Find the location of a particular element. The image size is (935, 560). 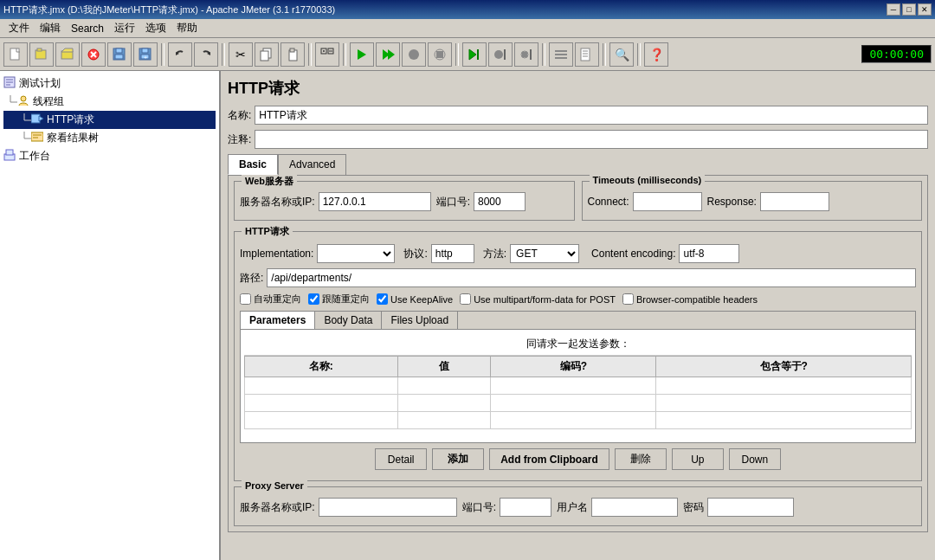

tree-item-view-results: 察看结果树 is located at coordinates (109, 138).